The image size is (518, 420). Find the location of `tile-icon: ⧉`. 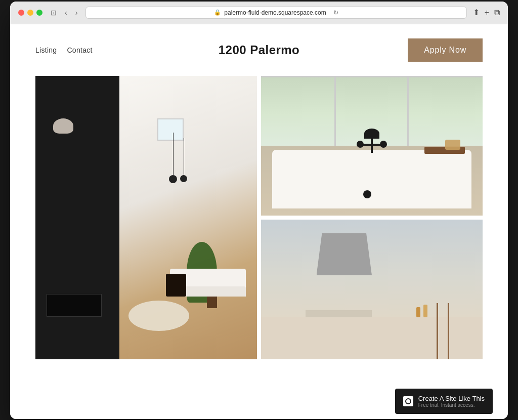

tile-icon: ⧉ is located at coordinates (497, 13).